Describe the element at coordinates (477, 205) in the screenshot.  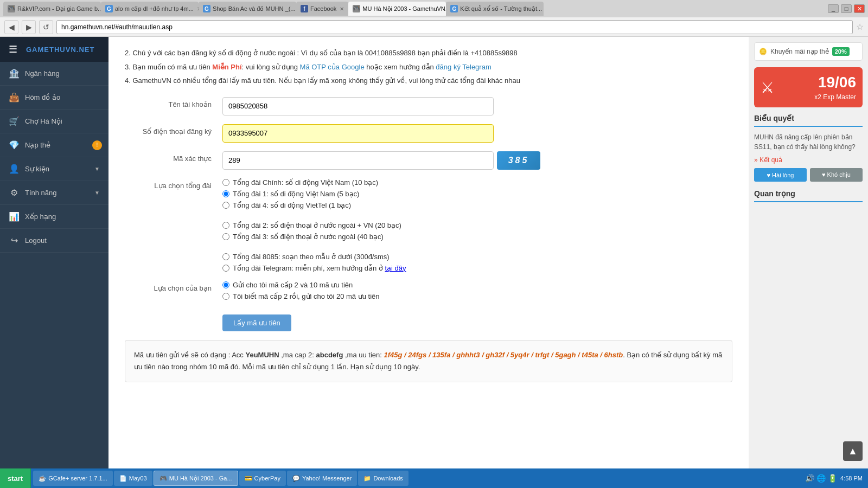
I see `tong-dai-option-2: Tổng đài 4: số di động VietTel (1 bạc)` at that location.